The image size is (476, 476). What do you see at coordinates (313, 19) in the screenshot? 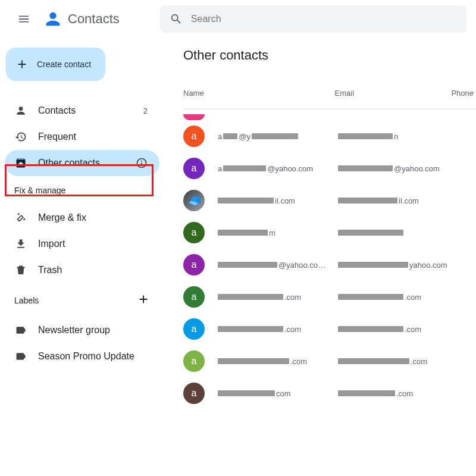
I see `search-bar` at bounding box center [313, 19].